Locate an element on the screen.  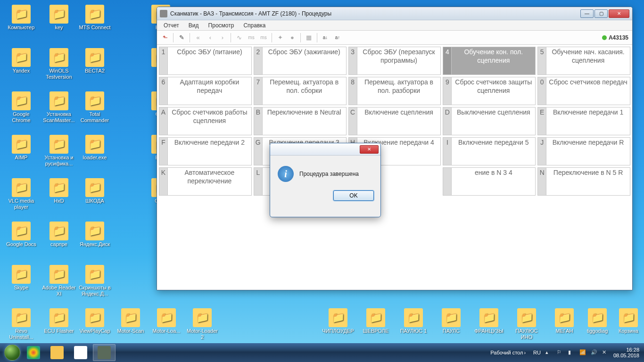
x3-icon: ✕ is located at coordinates (605, 353).